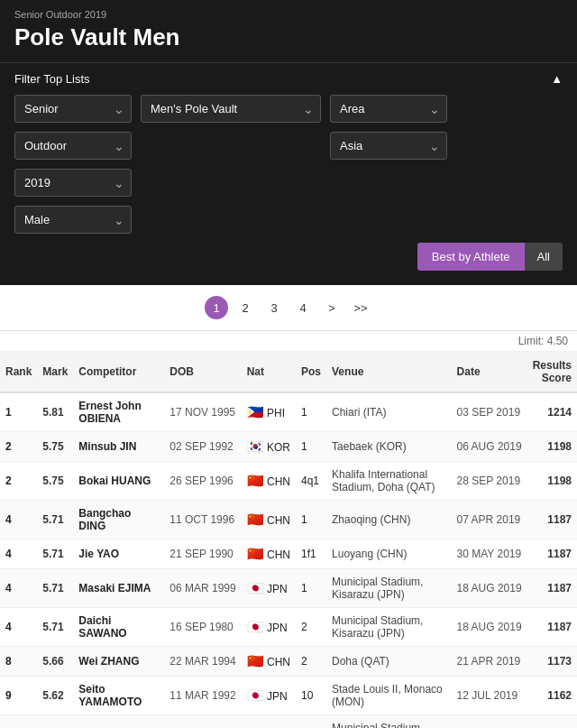  I want to click on limit-info: Limit: 4.50, so click(288, 341).